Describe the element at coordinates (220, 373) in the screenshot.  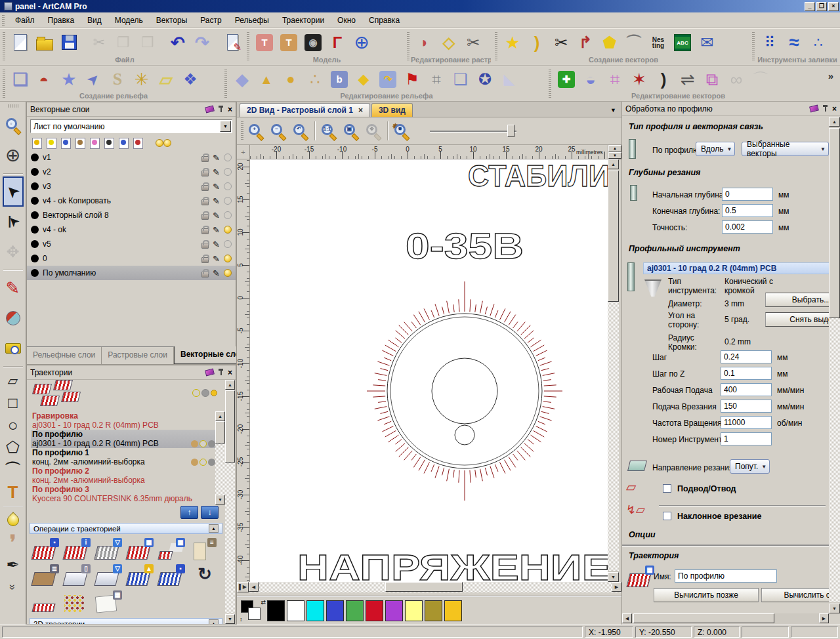
I see `pin-icon` at that location.